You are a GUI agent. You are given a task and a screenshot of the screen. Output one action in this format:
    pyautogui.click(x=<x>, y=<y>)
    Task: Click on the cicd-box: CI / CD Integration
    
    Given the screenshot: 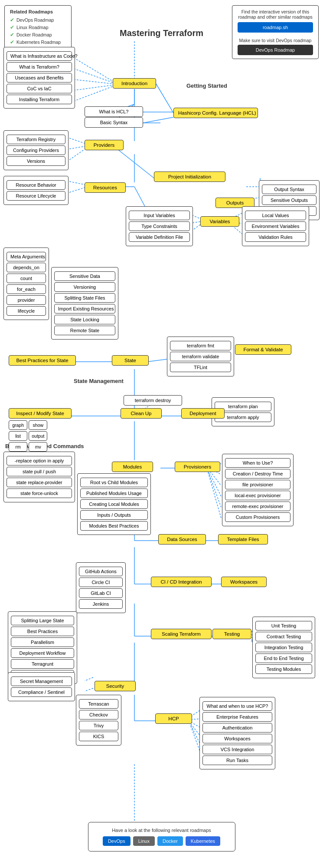 What is the action you would take?
    pyautogui.click(x=181, y=582)
    